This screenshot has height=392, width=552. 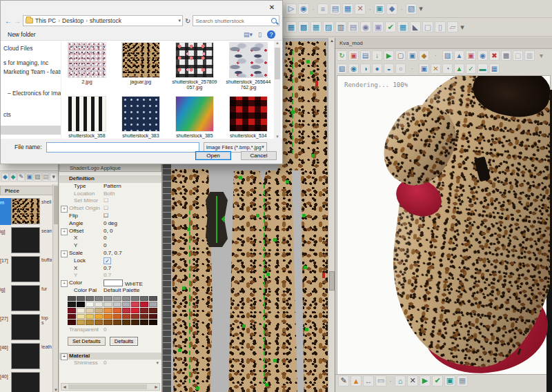 What do you see at coordinates (291, 9) in the screenshot?
I see `toolbar-icon: ▷` at bounding box center [291, 9].